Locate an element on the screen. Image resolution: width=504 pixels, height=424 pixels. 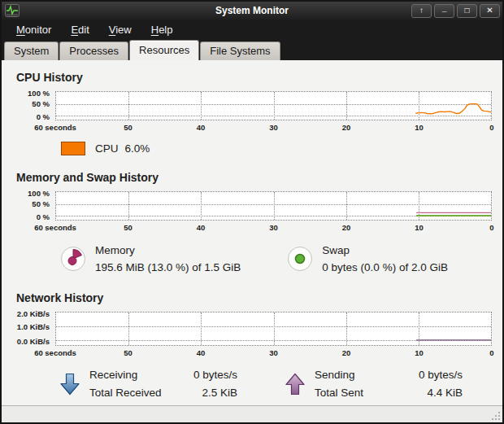
swap-detail: 0 bytes (0.0 %) of 2.0 GiB is located at coordinates (385, 267).